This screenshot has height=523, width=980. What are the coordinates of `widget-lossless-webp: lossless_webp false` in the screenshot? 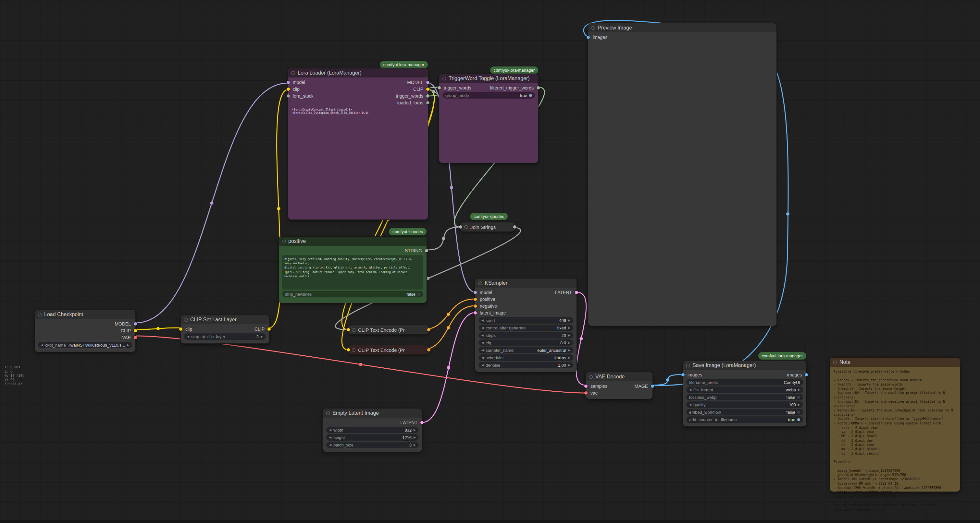 It's located at (745, 397).